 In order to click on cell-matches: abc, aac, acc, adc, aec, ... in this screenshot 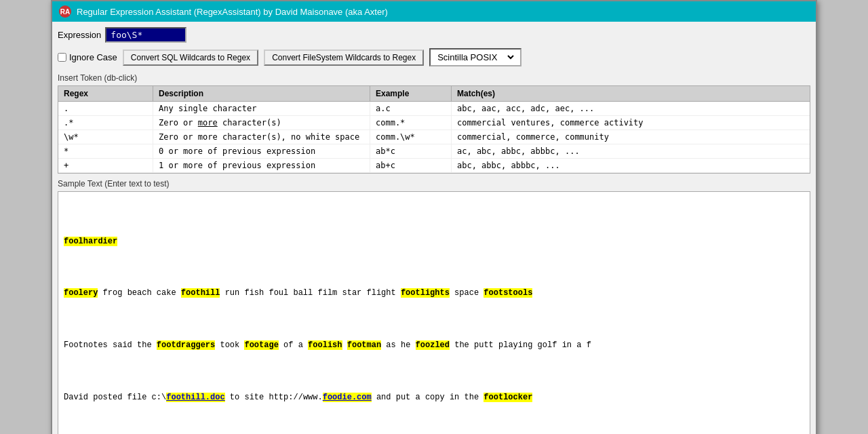, I will do `click(631, 108)`.